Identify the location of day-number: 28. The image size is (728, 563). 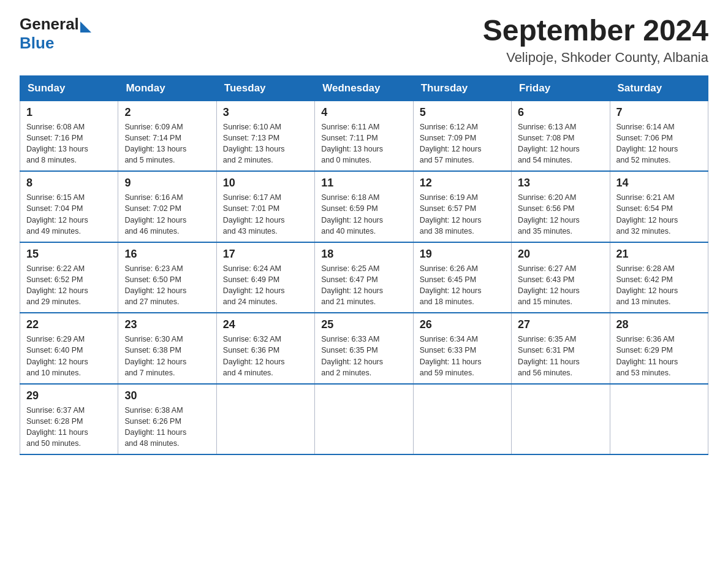
(659, 325).